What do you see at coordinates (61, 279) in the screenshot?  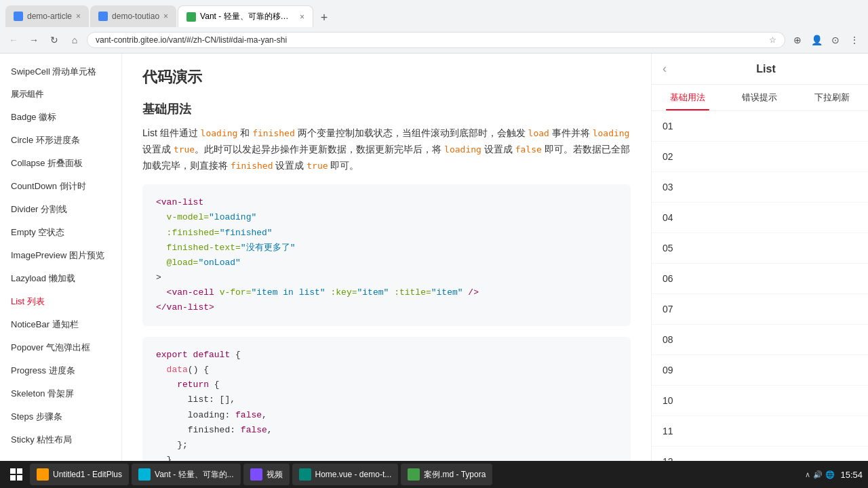 I see `sidebar-item-lazyload: Lazyload 懒加载` at bounding box center [61, 279].